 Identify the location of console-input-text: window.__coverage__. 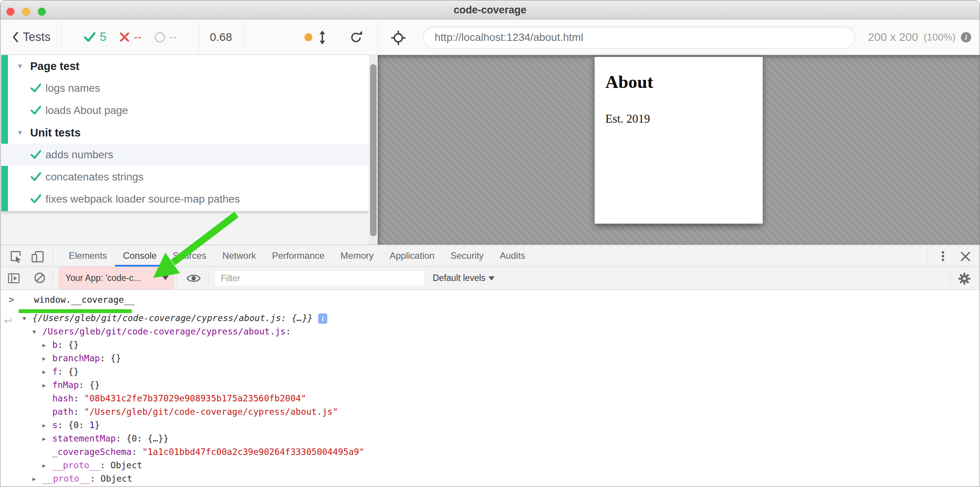
(84, 300).